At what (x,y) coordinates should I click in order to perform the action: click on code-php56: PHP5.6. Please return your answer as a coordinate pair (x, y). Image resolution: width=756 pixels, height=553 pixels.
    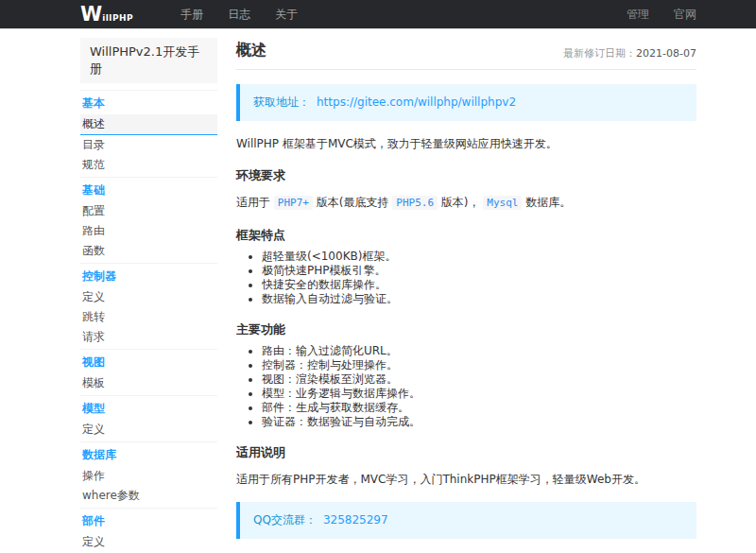
    Looking at the image, I should click on (415, 202).